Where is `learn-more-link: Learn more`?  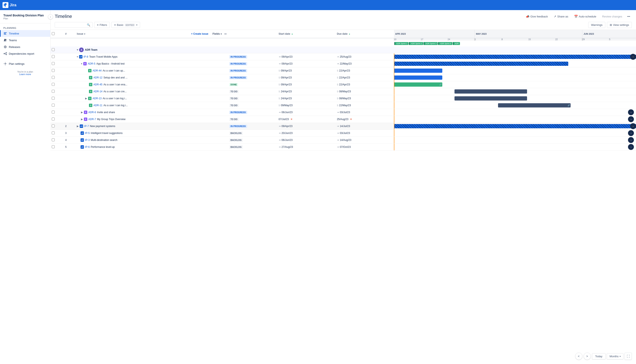 learn-more-link: Learn more is located at coordinates (25, 74).